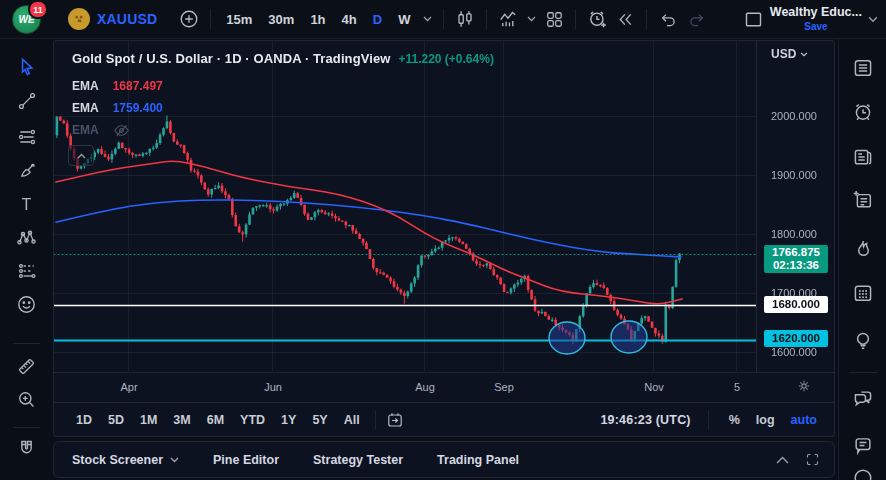 The image size is (886, 480). I want to click on log-scale-button: log, so click(766, 420).